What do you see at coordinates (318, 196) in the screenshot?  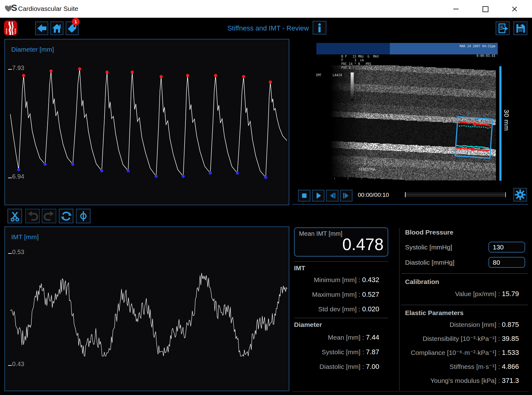 I see `play-button` at bounding box center [318, 196].